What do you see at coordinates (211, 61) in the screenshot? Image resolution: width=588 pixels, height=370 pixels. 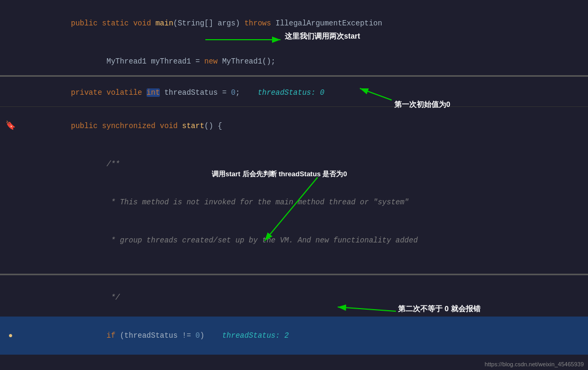 I see `kw-new1: new` at bounding box center [211, 61].